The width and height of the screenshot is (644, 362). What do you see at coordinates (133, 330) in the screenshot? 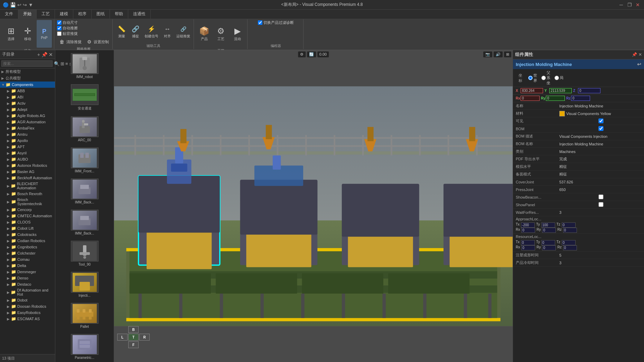
I see `nav-cube-top: B` at bounding box center [133, 330].